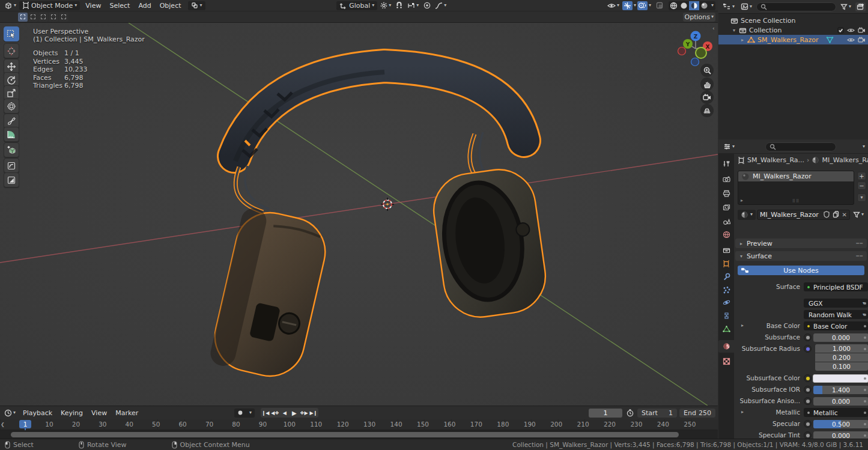 Image resolution: width=868 pixels, height=450 pixels. I want to click on shading-material-button, so click(694, 6).